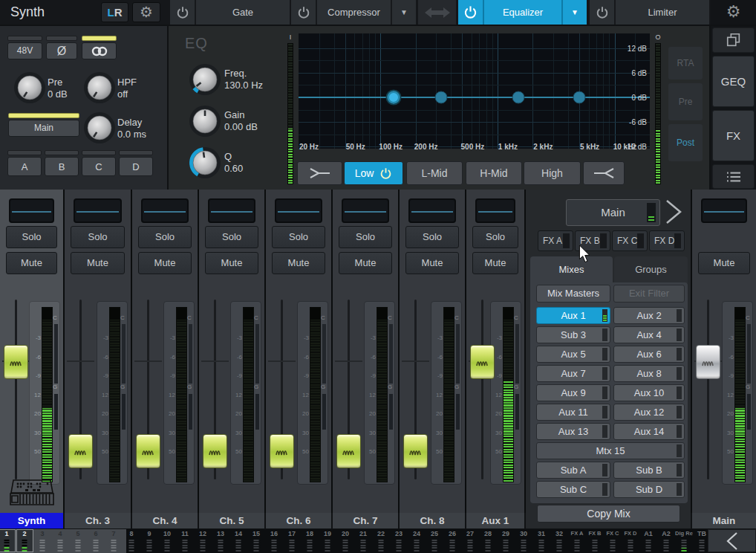 Image resolution: width=756 pixels, height=553 pixels. What do you see at coordinates (30, 89) in the screenshot?
I see `preamp-knob` at bounding box center [30, 89].